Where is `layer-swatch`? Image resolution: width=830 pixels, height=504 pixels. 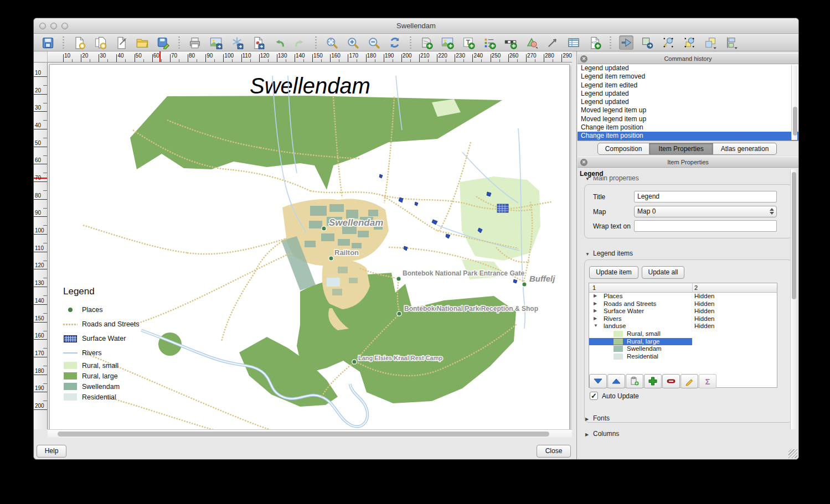 layer-swatch is located at coordinates (618, 334).